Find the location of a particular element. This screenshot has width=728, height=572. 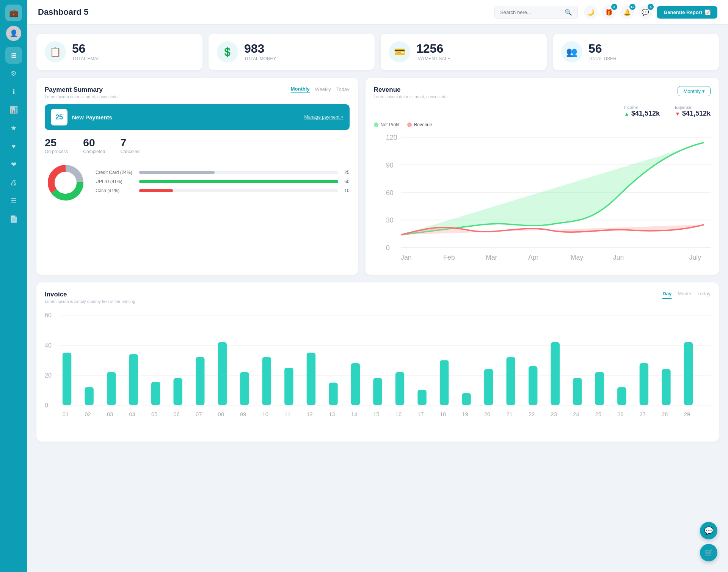

stat-card-email: 📋 56 TOTAL EMAIL is located at coordinates (119, 52).